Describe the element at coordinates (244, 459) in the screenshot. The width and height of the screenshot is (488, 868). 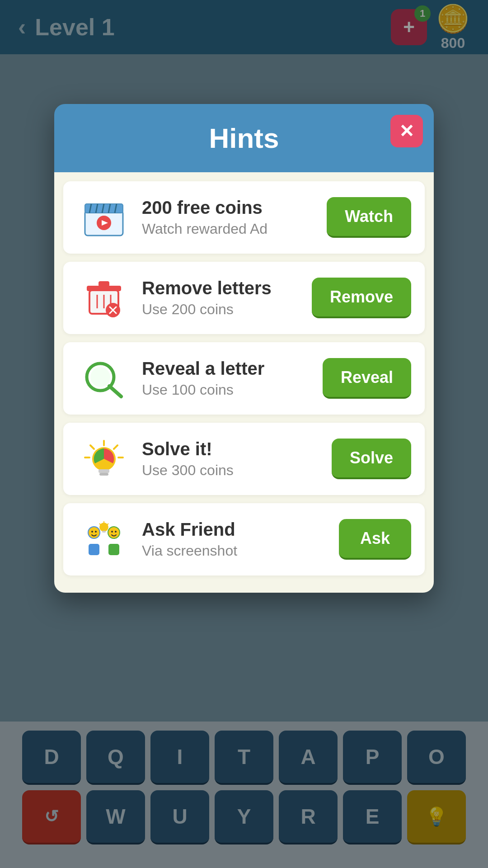
I see `hint-item-solve: Solve it! Use 300 coins Solve` at that location.